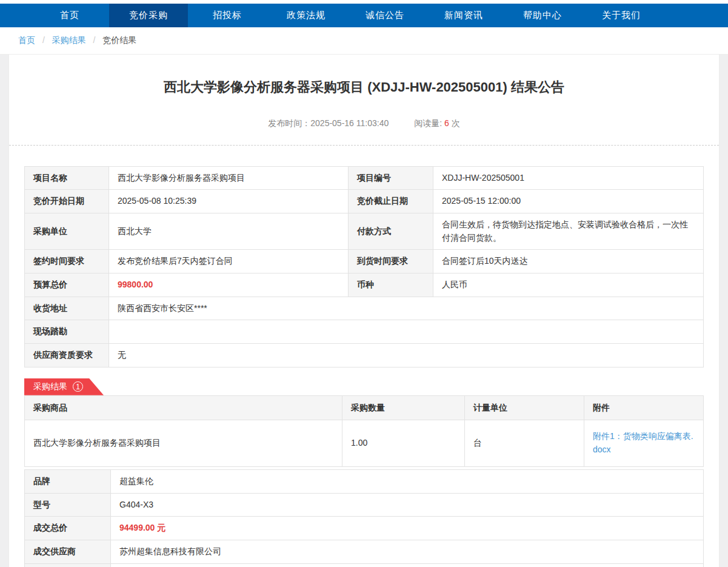 Image resolution: width=728 pixels, height=567 pixels. Describe the element at coordinates (227, 16) in the screenshot. I see `nav-item-tendering: 招投标` at that location.